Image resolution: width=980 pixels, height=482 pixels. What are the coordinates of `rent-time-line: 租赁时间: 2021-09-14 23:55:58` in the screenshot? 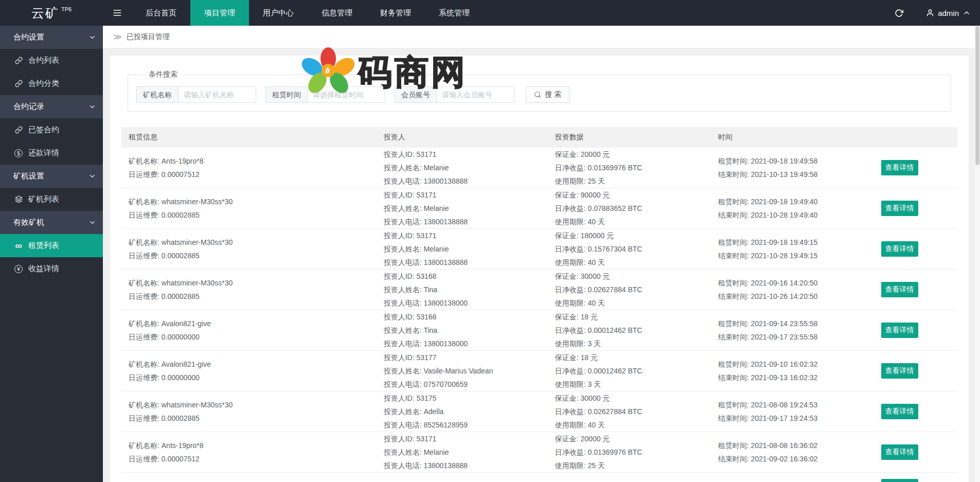 It's located at (793, 324).